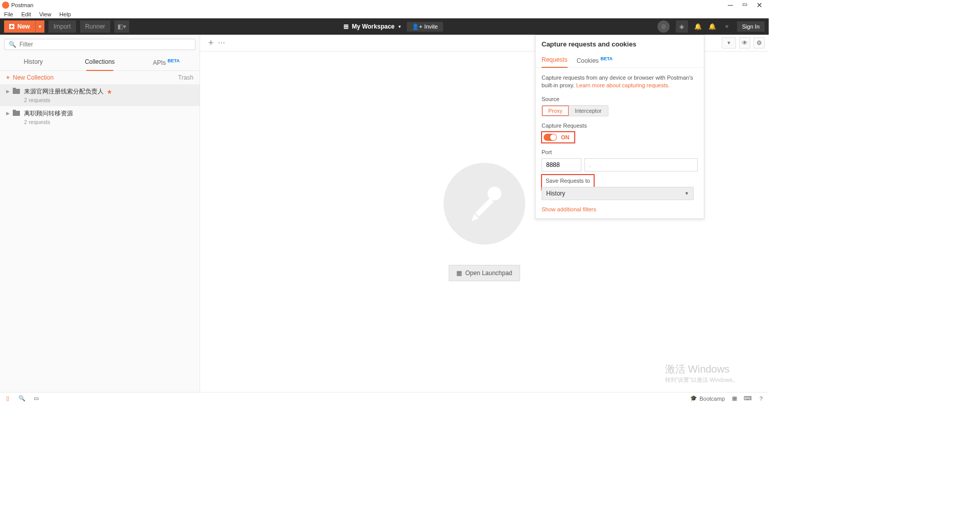 This screenshot has width=980, height=514. What do you see at coordinates (370, 5) in the screenshot?
I see `window-title: Postman` at bounding box center [370, 5].